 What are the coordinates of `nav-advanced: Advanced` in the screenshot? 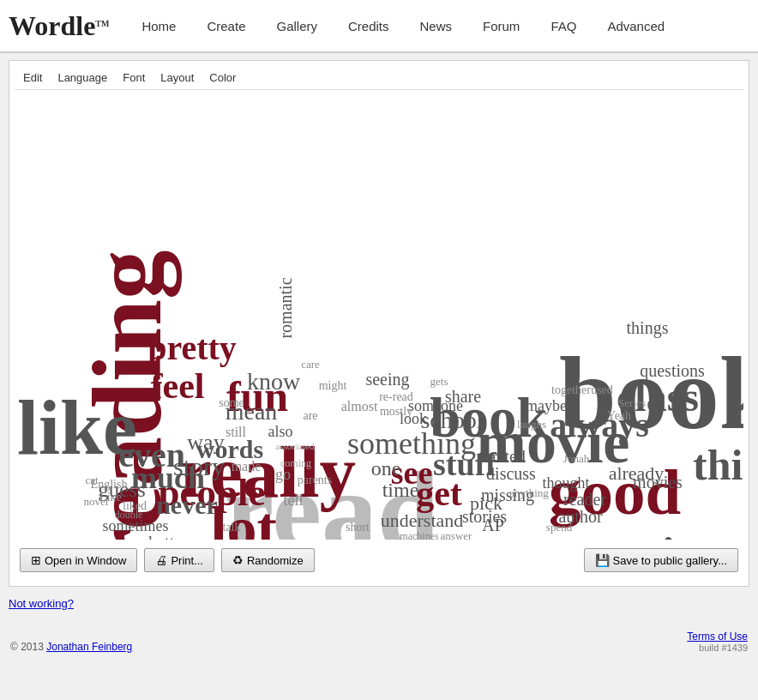 It's located at (636, 26).